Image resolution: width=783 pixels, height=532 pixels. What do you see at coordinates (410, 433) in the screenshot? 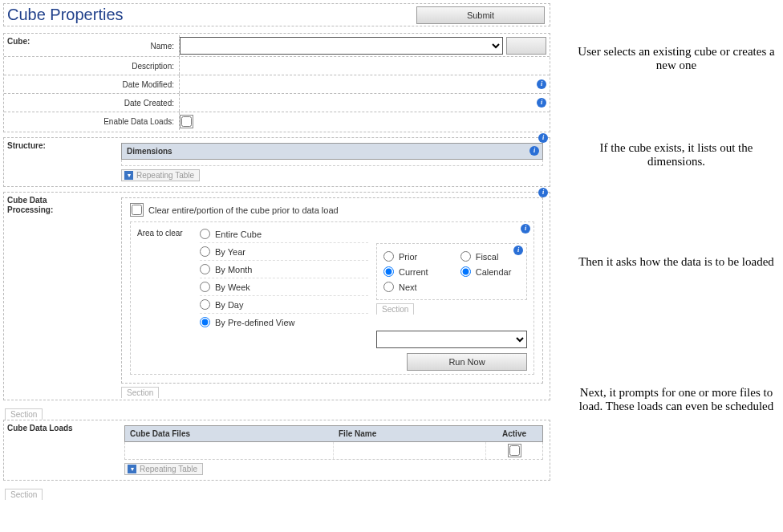
I see `col-file-name: File Name` at bounding box center [410, 433].